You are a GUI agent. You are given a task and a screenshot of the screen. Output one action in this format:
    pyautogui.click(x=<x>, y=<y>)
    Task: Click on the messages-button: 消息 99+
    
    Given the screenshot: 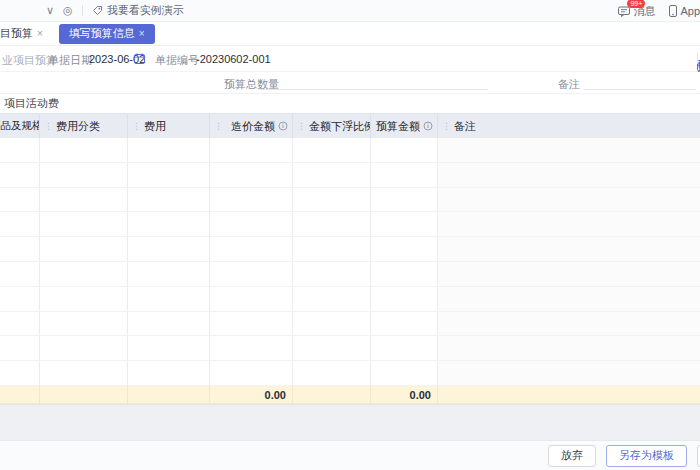 What is the action you would take?
    pyautogui.click(x=636, y=12)
    